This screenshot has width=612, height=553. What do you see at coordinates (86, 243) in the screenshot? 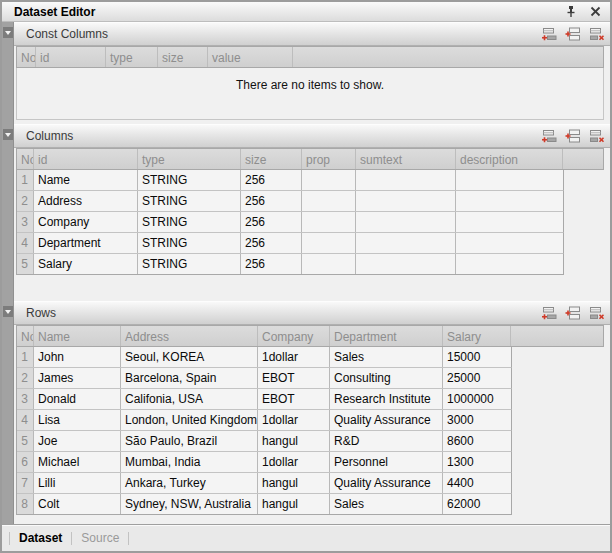
I see `data-cell: Department` at bounding box center [86, 243].